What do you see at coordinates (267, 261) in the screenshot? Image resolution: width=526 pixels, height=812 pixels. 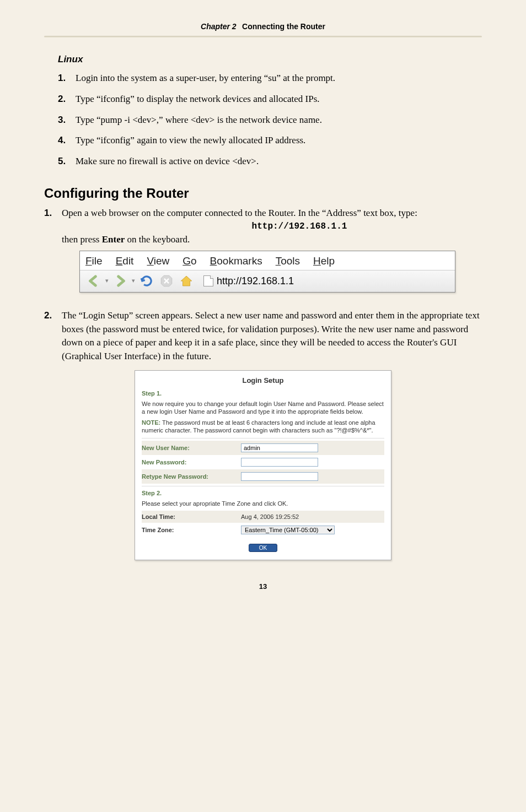 I see `browser-menubar: File Edit View Go Bookmarks Tools Help` at bounding box center [267, 261].